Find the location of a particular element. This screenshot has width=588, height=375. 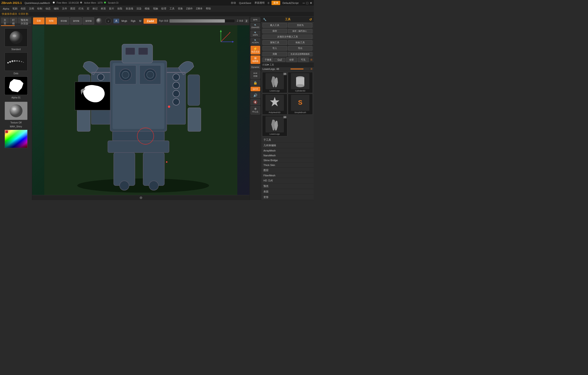

mesh-item-lowerlegs2: 15 LowerLegs is located at coordinates (275, 126).